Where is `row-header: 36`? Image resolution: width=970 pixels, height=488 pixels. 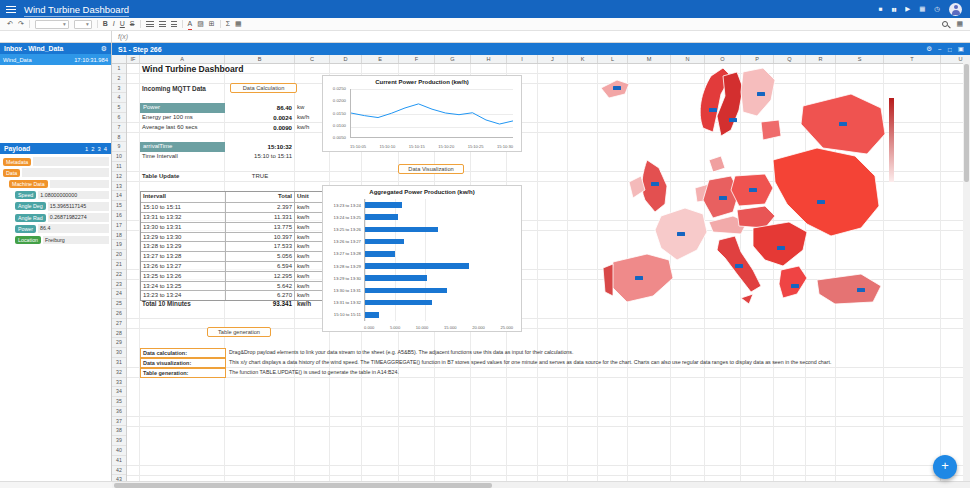
row-header: 36 is located at coordinates (119, 412).